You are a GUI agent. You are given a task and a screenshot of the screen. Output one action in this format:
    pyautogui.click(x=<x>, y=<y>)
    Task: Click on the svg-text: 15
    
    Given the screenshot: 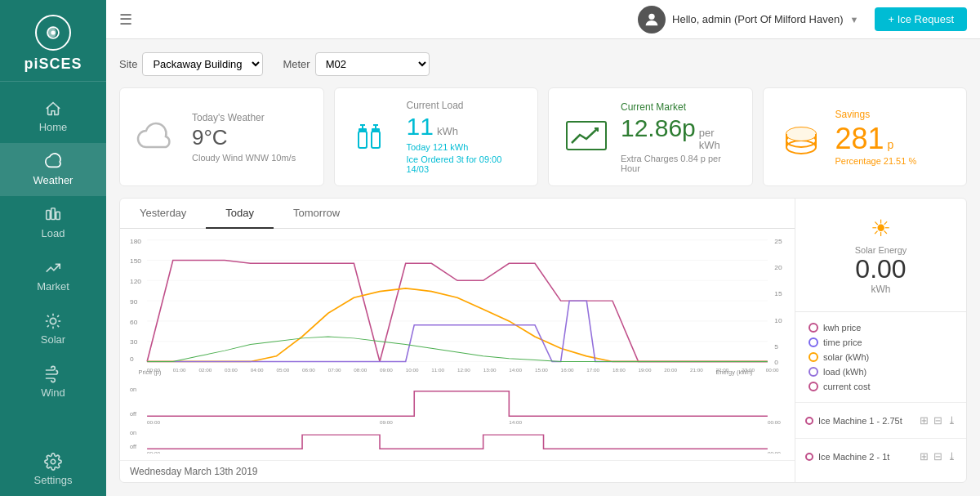 What is the action you would take?
    pyautogui.click(x=778, y=294)
    